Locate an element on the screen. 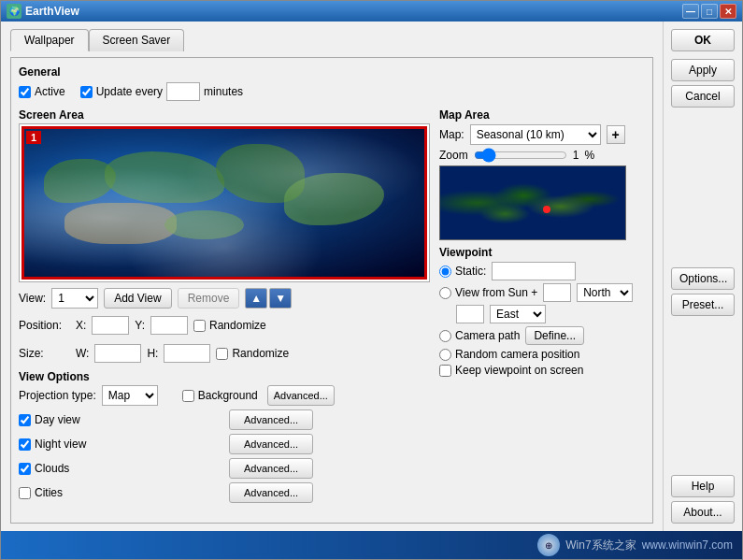 Image resolution: width=743 pixels, height=560 pixels. up-arrow-button: ▲ is located at coordinates (256, 298).